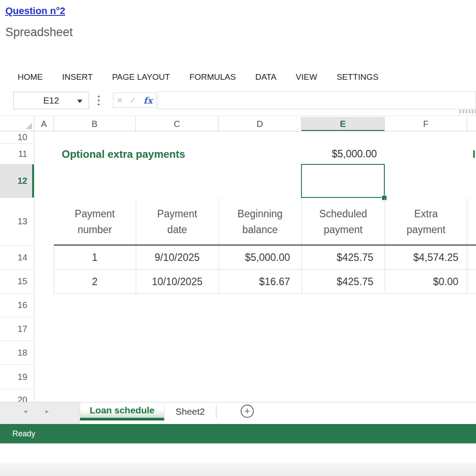 The image size is (476, 476). What do you see at coordinates (17, 329) in the screenshot?
I see `row-header-17: 17` at bounding box center [17, 329].